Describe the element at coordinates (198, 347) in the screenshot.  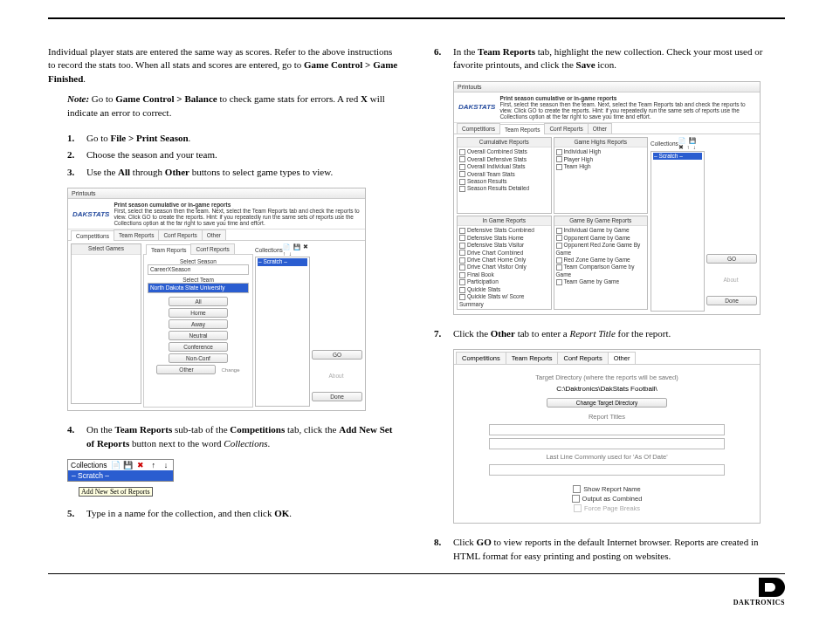
I see `btn-conference: Conference` at that location.